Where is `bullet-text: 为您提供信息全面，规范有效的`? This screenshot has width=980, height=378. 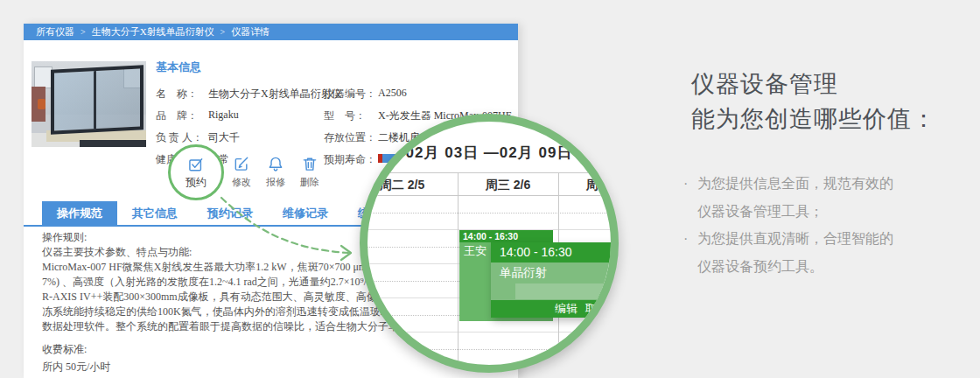
bullet-text: 为您提供信息全面，规范有效的 is located at coordinates (795, 184).